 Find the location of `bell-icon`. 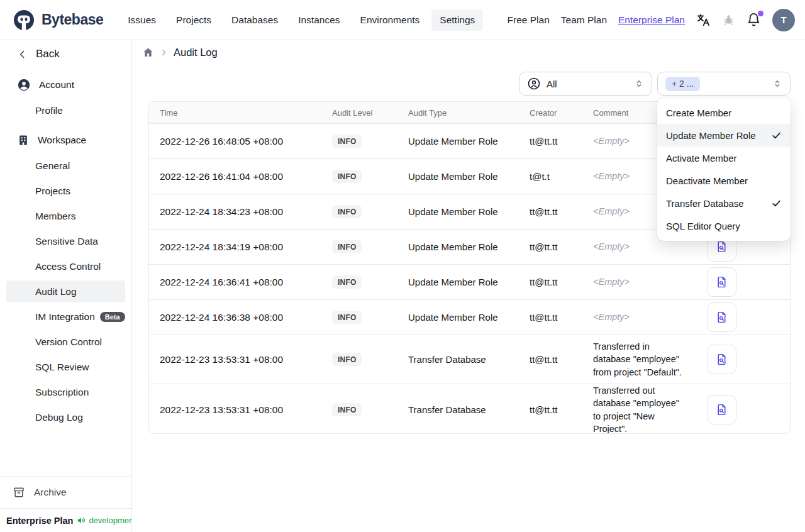

bell-icon is located at coordinates (753, 20).